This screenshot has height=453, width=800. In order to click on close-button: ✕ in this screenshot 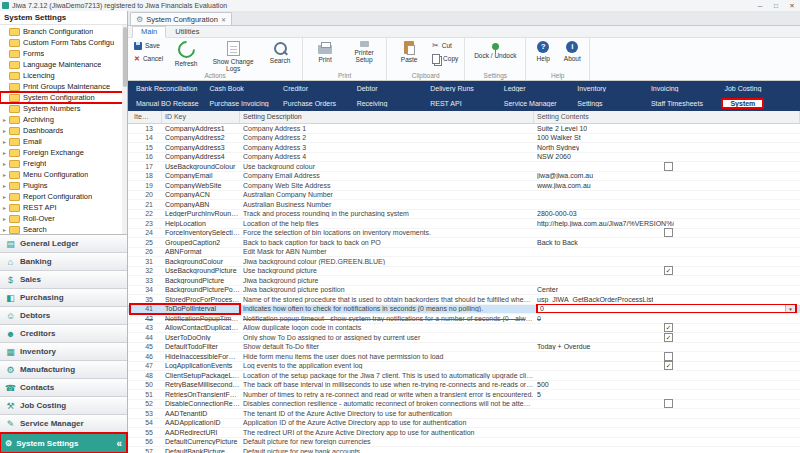, I will do `click(792, 6)`.